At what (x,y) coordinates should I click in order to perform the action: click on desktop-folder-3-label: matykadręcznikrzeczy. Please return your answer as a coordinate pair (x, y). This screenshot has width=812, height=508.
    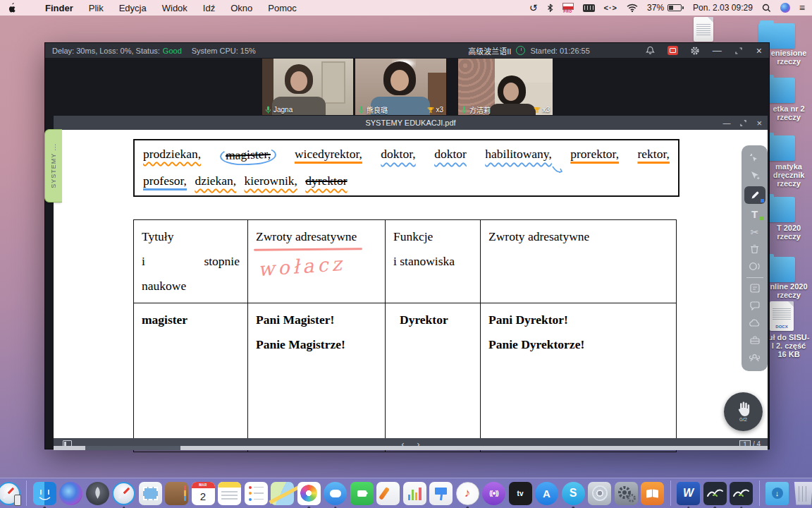
    Looking at the image, I should click on (789, 175).